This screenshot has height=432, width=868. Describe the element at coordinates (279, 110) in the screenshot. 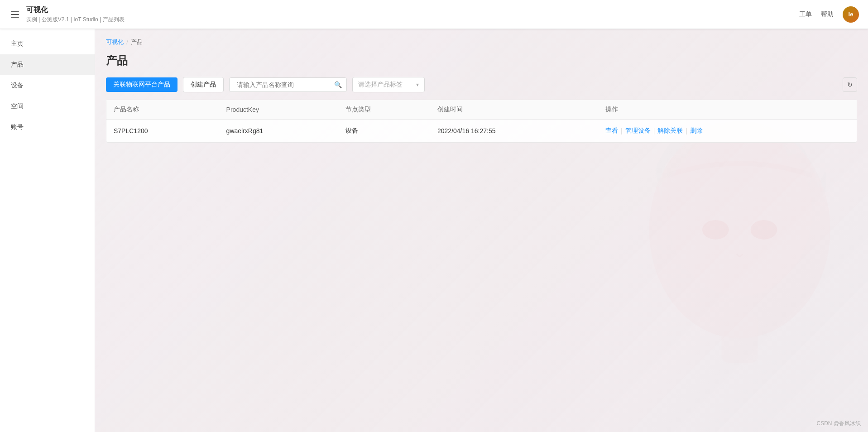

I see `col-productkey: ProductKey` at that location.